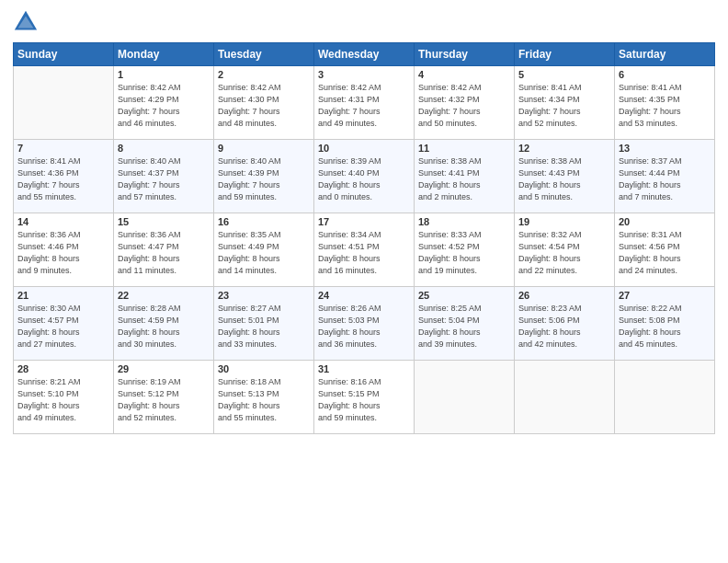 The image size is (728, 563). Describe the element at coordinates (265, 250) in the screenshot. I see `calendar-cell: 16Sunrise: 8:35 AM Sunset: 4:49 PM Dayli…` at that location.